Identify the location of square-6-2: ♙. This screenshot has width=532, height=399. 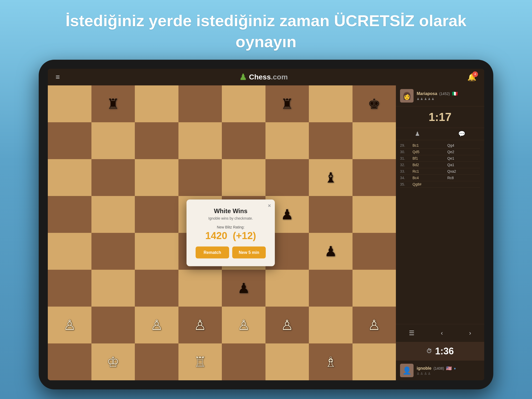
(157, 325).